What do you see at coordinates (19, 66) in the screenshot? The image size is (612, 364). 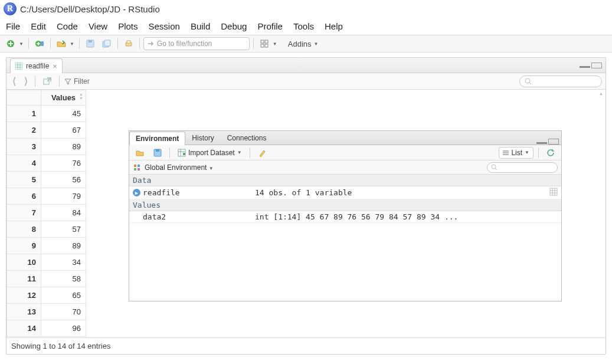 I see `data-frame-icon` at bounding box center [19, 66].